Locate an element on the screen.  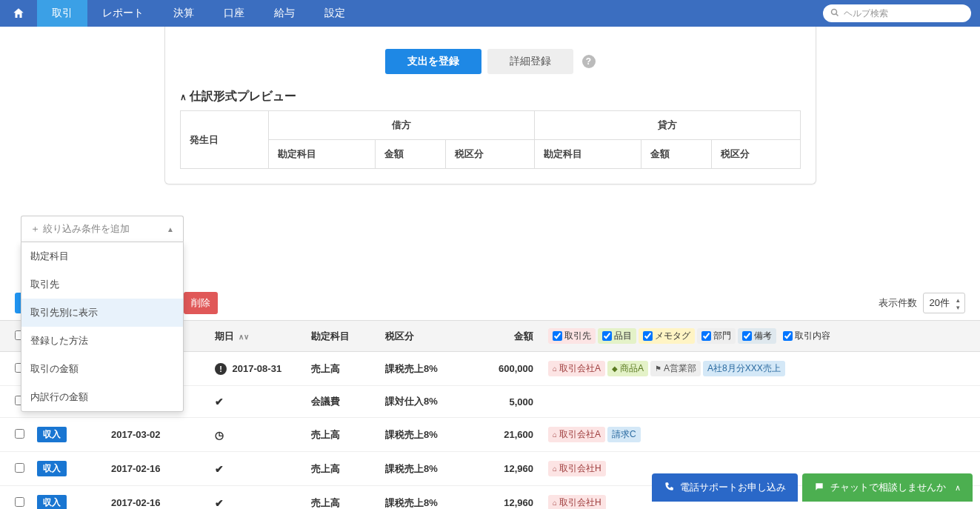
filter-option: 取引先別に表示 is located at coordinates (102, 313).